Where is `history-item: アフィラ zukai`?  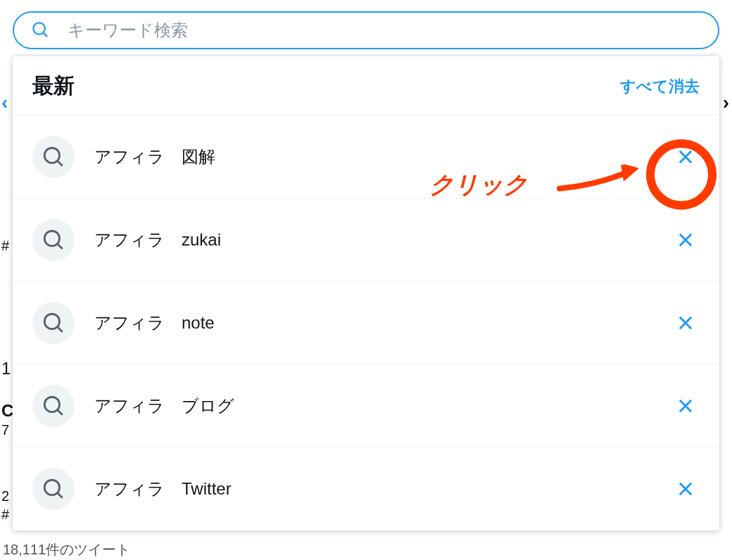
history-item: アフィラ zukai is located at coordinates (366, 240).